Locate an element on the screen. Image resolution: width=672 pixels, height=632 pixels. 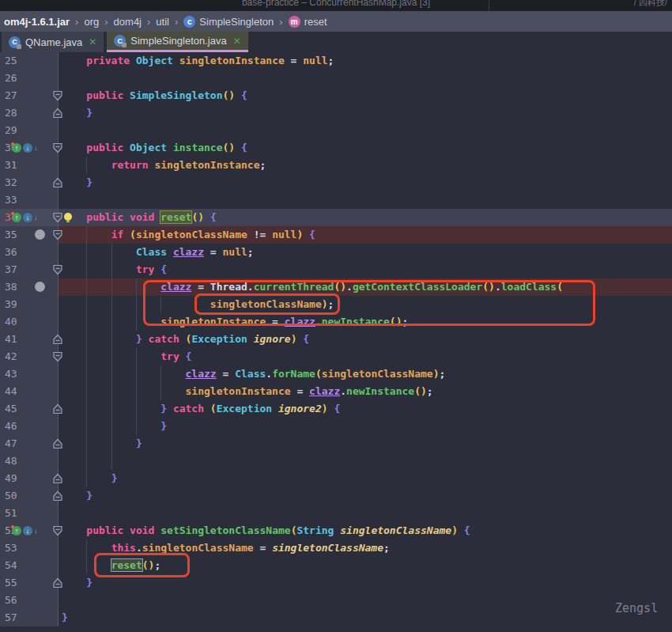
code-line-48: 48 is located at coordinates (336, 461).